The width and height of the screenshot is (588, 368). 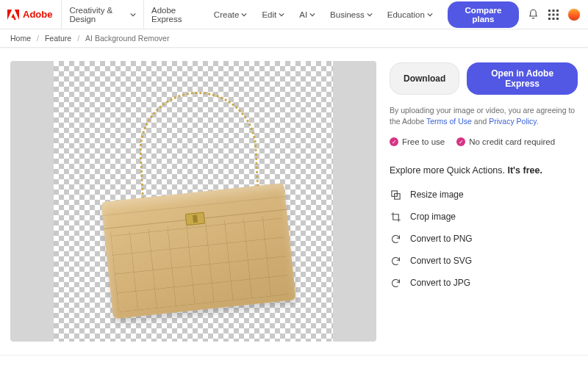 What do you see at coordinates (481, 121) in the screenshot?
I see `consent-and: and` at bounding box center [481, 121].